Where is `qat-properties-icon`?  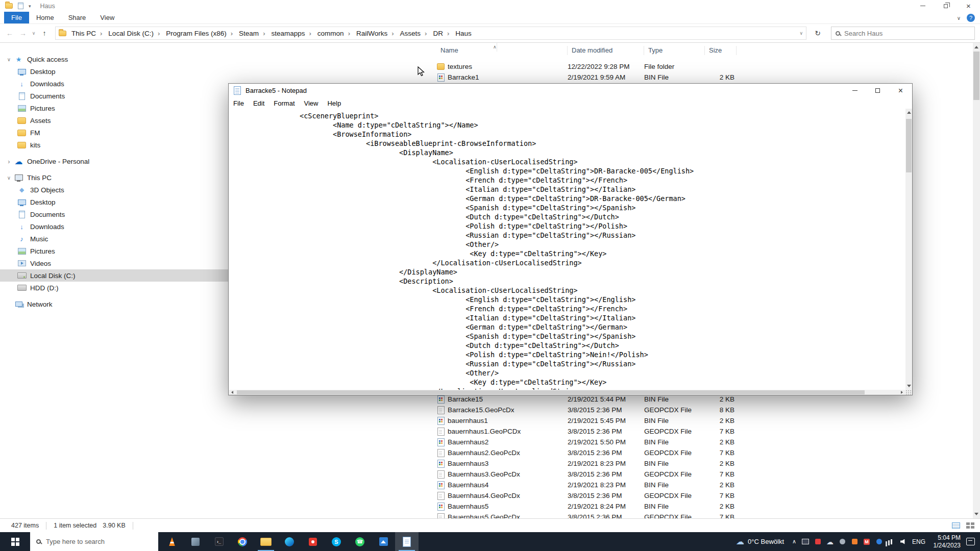
qat-properties-icon is located at coordinates (20, 6).